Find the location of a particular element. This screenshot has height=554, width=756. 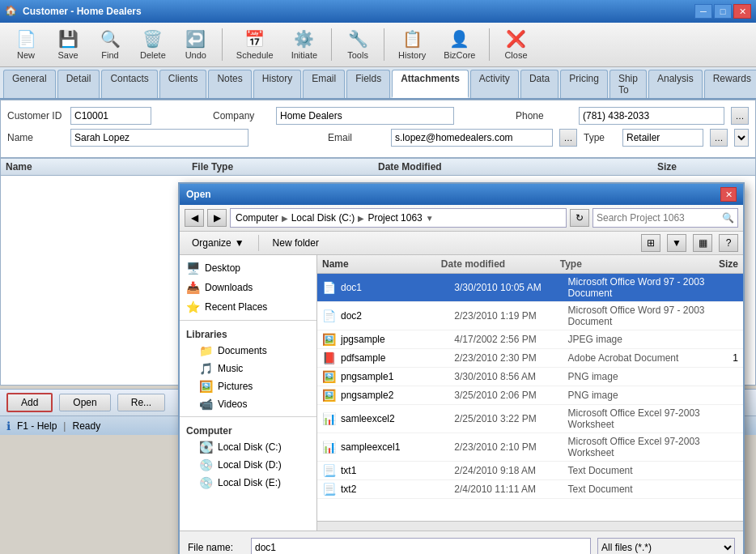

remove-button: Re... is located at coordinates (141, 403).